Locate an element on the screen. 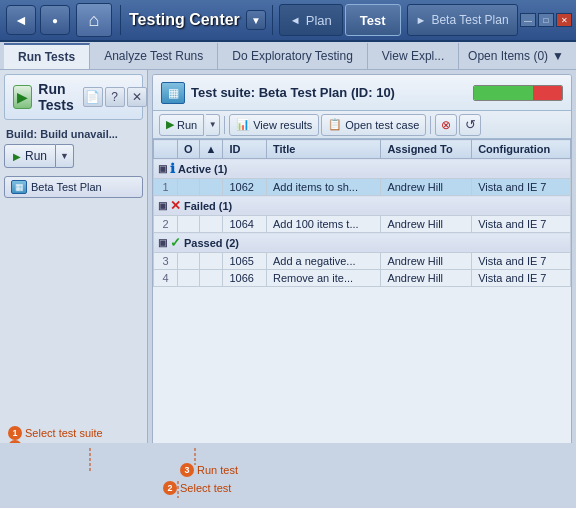 Image resolution: width=576 pixels, height=508 pixels. row-assigned: Andrew Hill is located at coordinates (426, 262).